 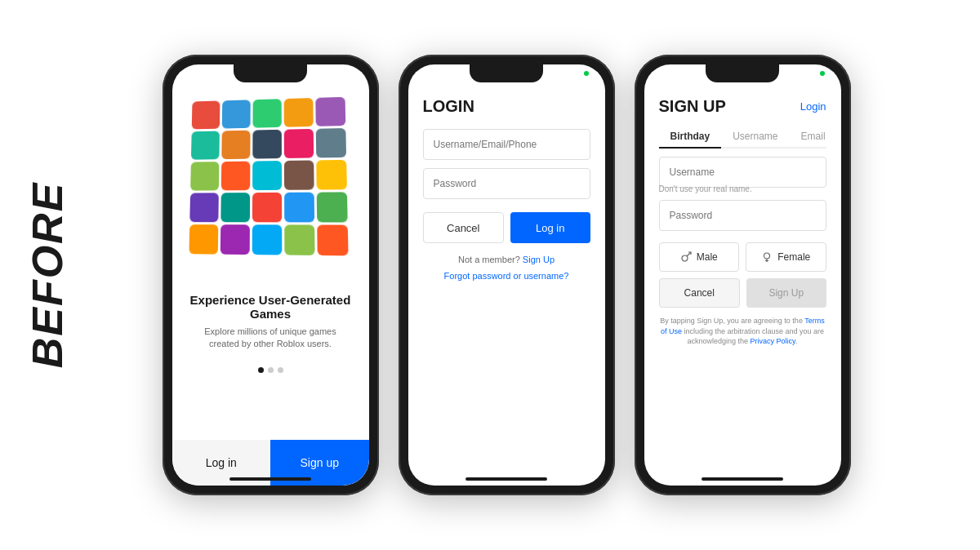 I want to click on terms-text: By tapping Sign Up, you are agreeing to …, so click(x=743, y=331).